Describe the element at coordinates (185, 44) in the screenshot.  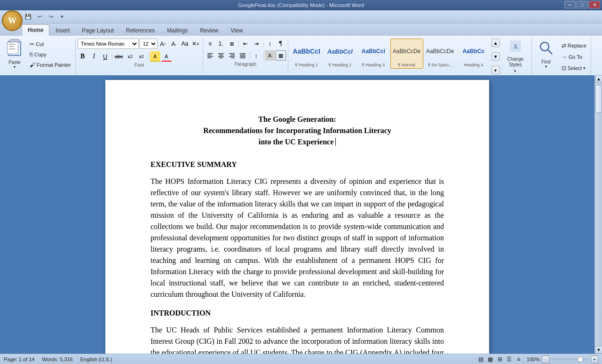
I see `change-case-button: Aa` at that location.